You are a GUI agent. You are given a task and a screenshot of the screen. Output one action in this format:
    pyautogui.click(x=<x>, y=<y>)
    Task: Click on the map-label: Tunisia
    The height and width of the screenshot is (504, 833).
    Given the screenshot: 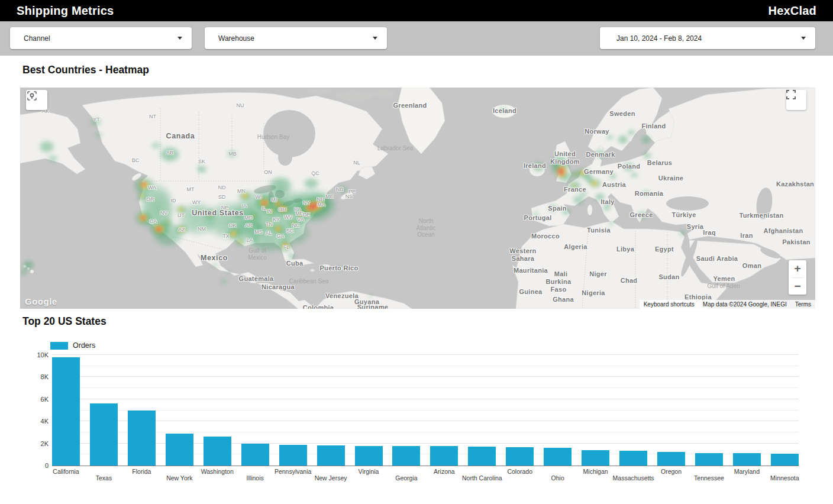 What is the action you would take?
    pyautogui.click(x=599, y=231)
    